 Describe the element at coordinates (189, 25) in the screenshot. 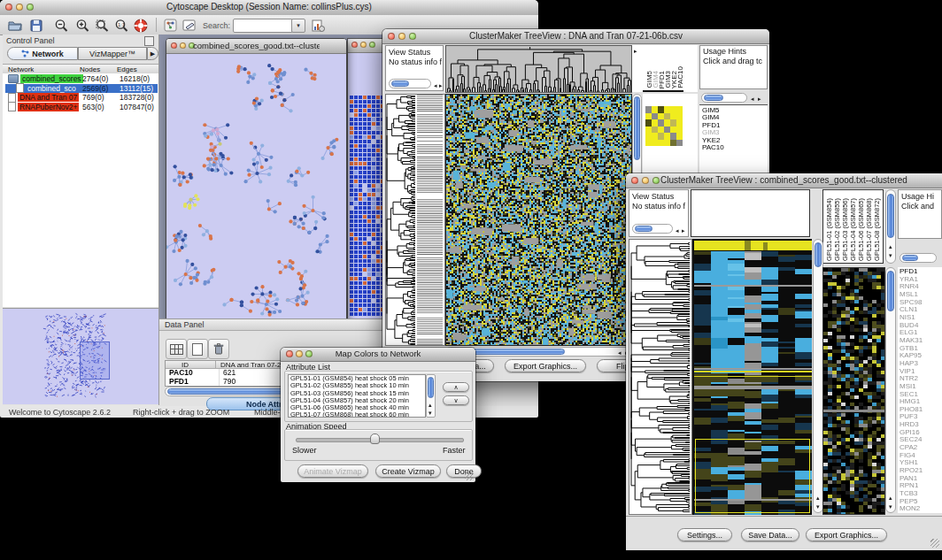

I see `annotation-icon` at that location.